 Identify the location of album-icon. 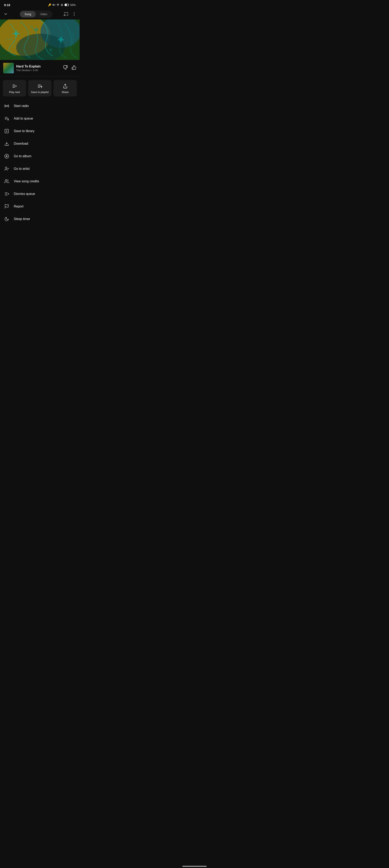
(7, 156).